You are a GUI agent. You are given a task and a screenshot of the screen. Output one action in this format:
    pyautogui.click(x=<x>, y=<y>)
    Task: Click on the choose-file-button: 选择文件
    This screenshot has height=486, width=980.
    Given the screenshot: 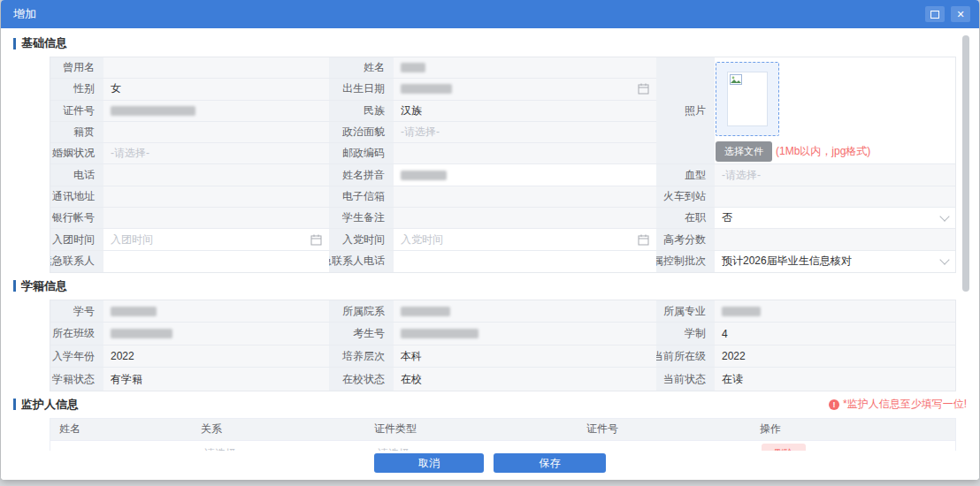 What is the action you would take?
    pyautogui.click(x=744, y=152)
    